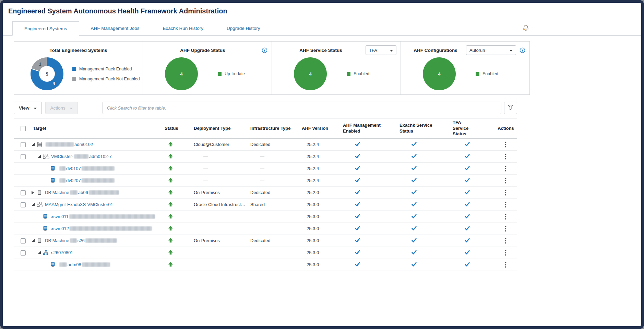 Image resolution: width=644 pixels, height=329 pixels. I want to click on target-cell: DB Machine ab06, so click(95, 193).